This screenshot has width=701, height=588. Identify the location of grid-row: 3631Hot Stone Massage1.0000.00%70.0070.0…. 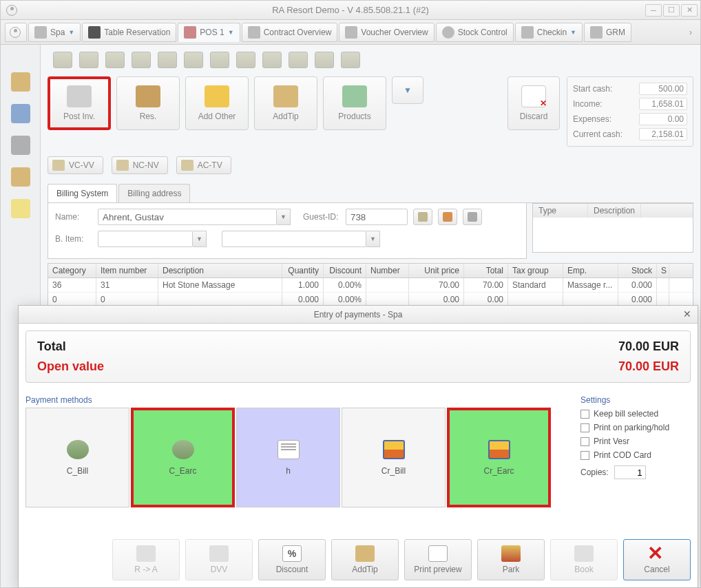
(370, 285).